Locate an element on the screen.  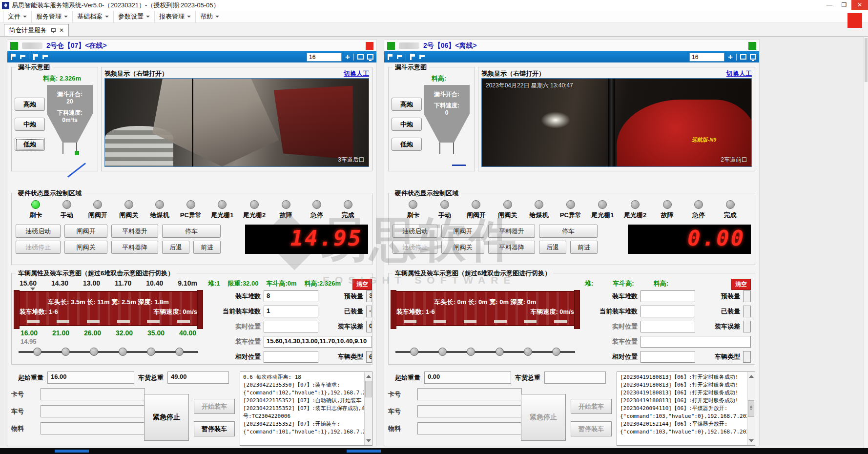
vehicle-type-field is located at coordinates (747, 357).